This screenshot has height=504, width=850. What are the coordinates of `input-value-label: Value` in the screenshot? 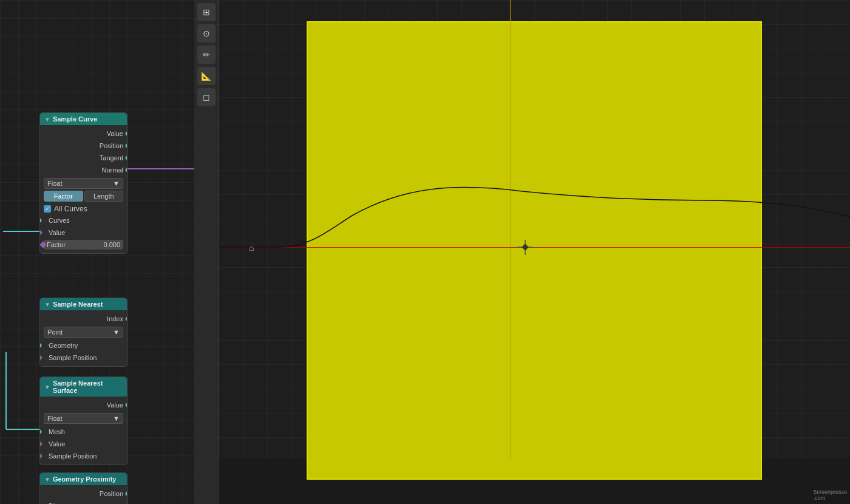 It's located at (55, 233).